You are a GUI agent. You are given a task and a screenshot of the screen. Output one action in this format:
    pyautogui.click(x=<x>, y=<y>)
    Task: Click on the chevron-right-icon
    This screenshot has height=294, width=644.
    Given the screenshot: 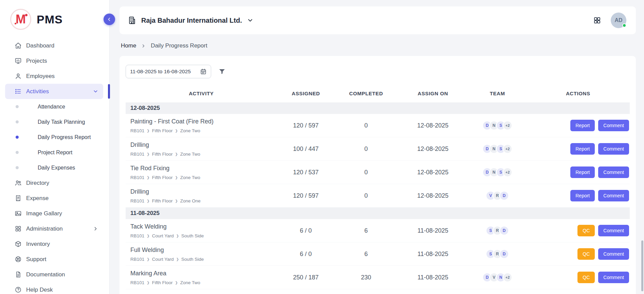 What is the action you would take?
    pyautogui.click(x=143, y=46)
    